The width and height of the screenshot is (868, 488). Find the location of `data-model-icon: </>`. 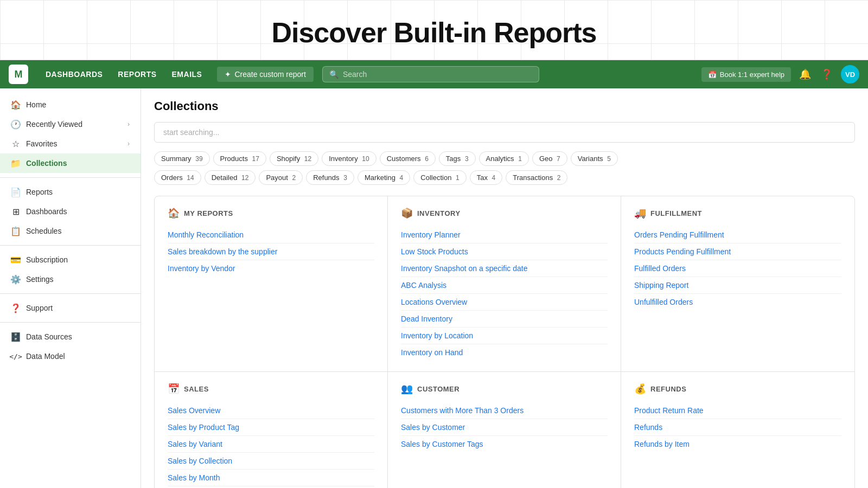

data-model-icon: </> is located at coordinates (16, 356).